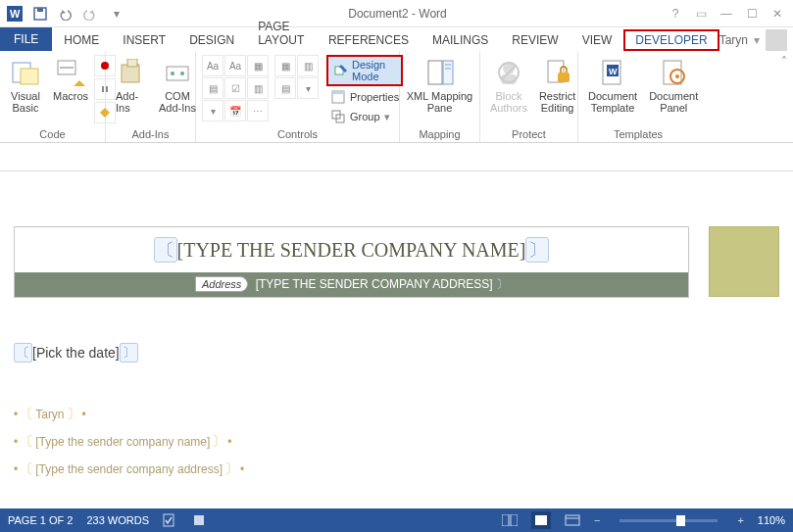  What do you see at coordinates (171, 520) in the screenshot?
I see `spellcheck-icon` at bounding box center [171, 520].